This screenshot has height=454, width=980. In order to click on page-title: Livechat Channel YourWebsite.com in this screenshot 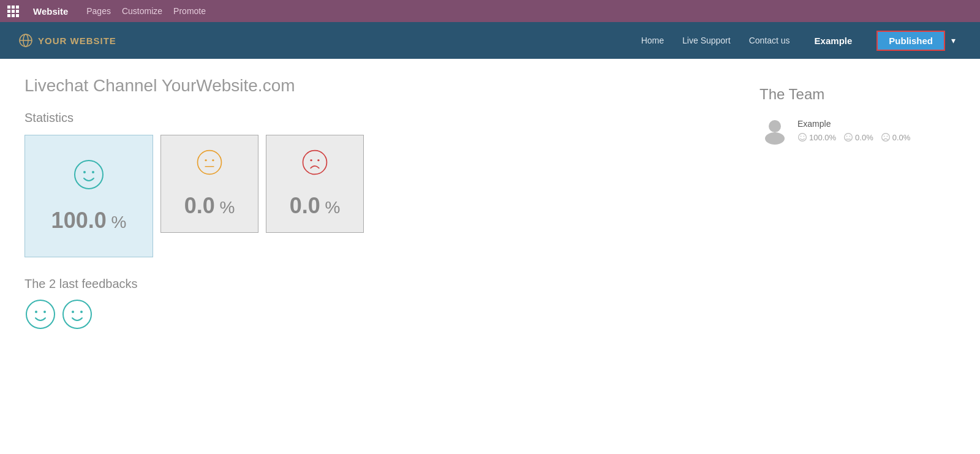, I will do `click(374, 85)`.